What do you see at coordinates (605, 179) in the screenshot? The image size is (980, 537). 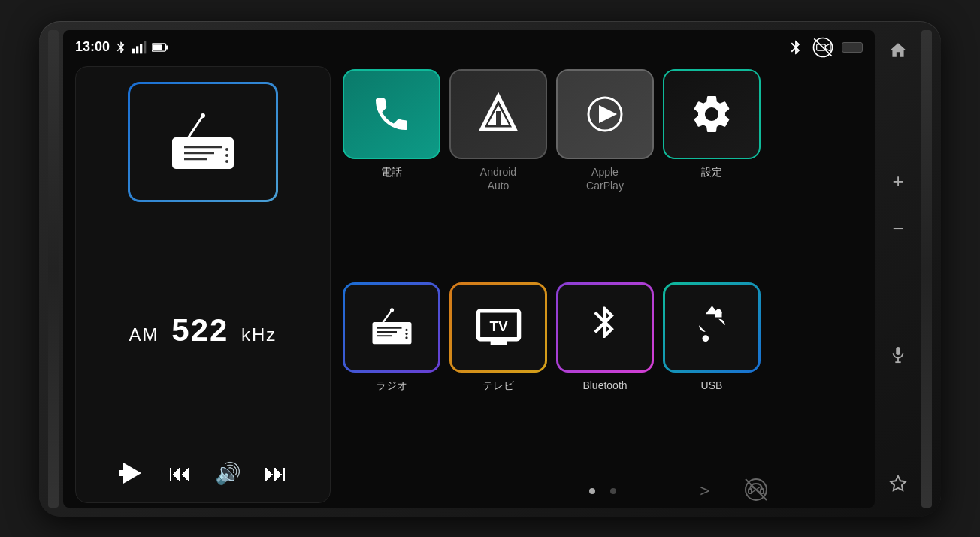 I see `carplay-label: AppleCarPlay` at bounding box center [605, 179].